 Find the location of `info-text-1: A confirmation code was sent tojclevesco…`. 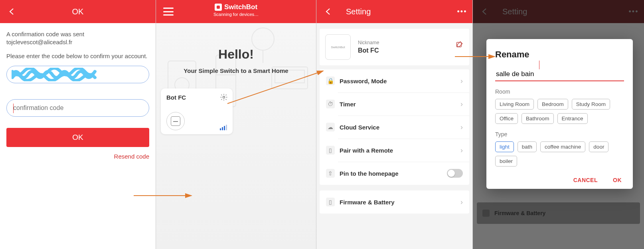

info-text-1: A confirmation code was sent tojclevesco… is located at coordinates (78, 38).